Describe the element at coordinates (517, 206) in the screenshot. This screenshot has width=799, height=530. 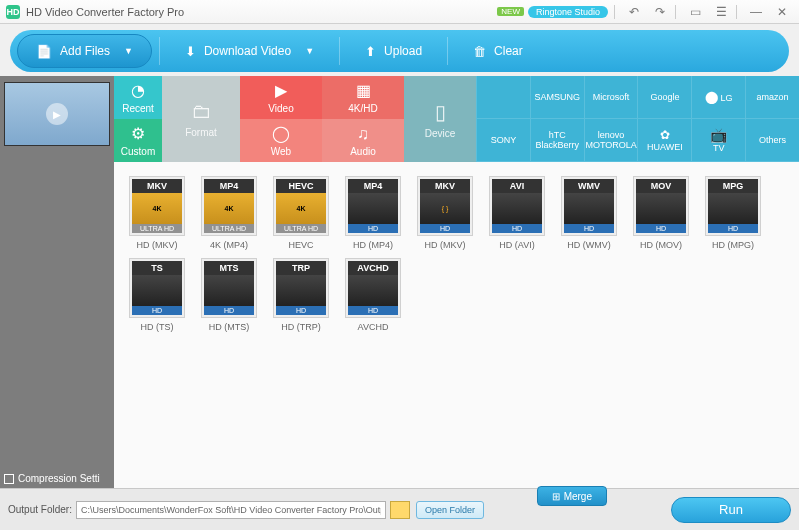
I see `format-icon: AVI HD` at that location.